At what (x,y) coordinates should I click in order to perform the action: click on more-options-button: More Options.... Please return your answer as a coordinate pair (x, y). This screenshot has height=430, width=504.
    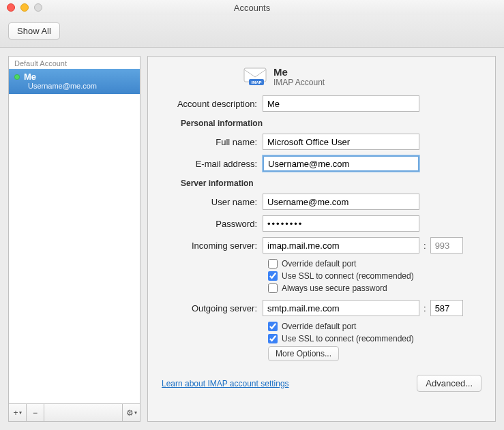
    Looking at the image, I should click on (303, 354).